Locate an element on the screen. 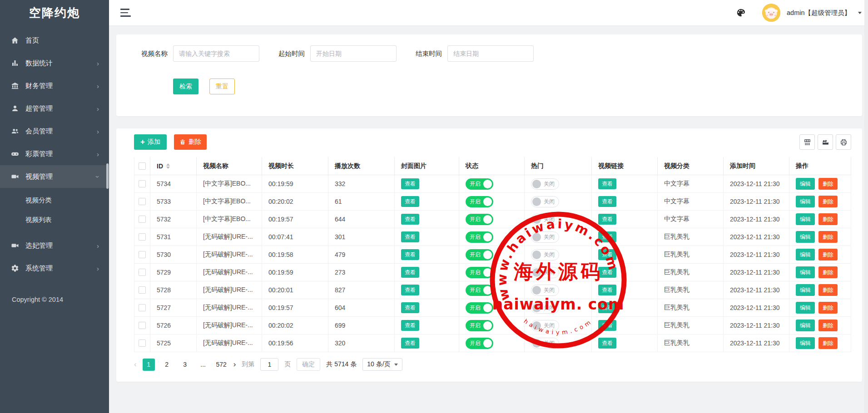 The image size is (868, 413). page-number-1: 1 is located at coordinates (149, 365).